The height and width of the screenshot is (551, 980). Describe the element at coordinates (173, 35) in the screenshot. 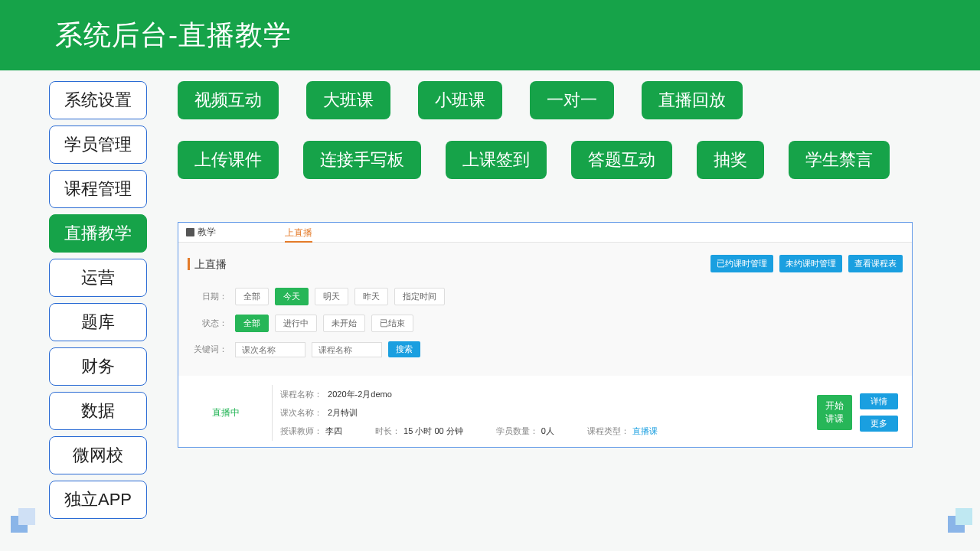

I see `page-title: 系统后台-直播教学` at that location.